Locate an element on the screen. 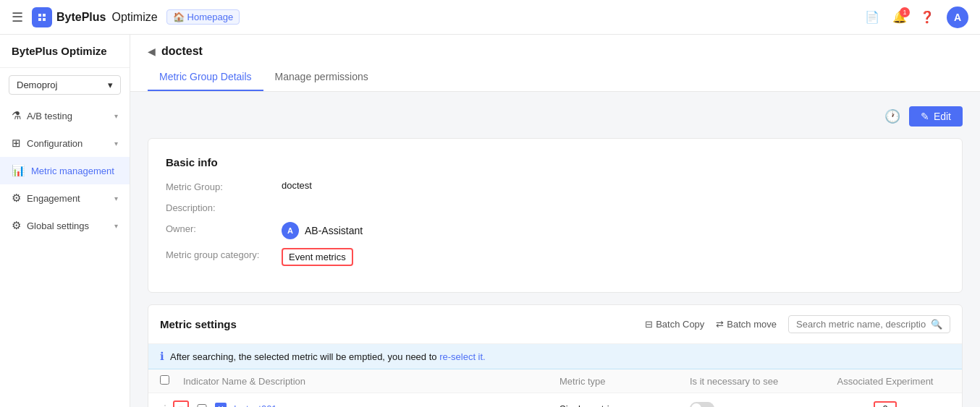 This screenshot has width=980, height=407. table-header: Indicator Name & Description Metric type… is located at coordinates (555, 382).